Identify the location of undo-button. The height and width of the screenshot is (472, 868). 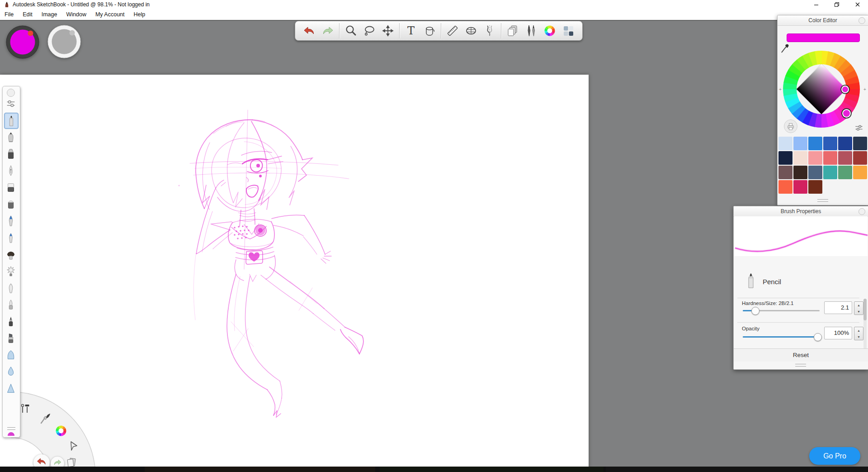
(309, 31).